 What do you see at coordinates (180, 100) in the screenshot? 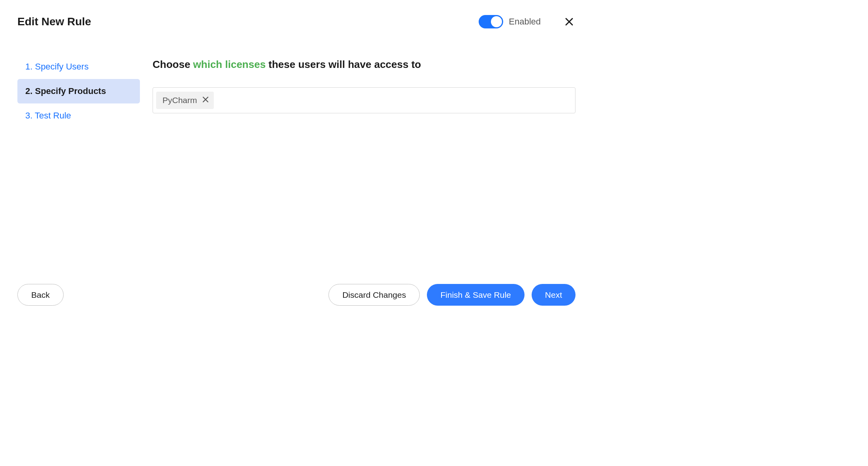
I see `product-tag-label: PyCharm` at bounding box center [180, 100].